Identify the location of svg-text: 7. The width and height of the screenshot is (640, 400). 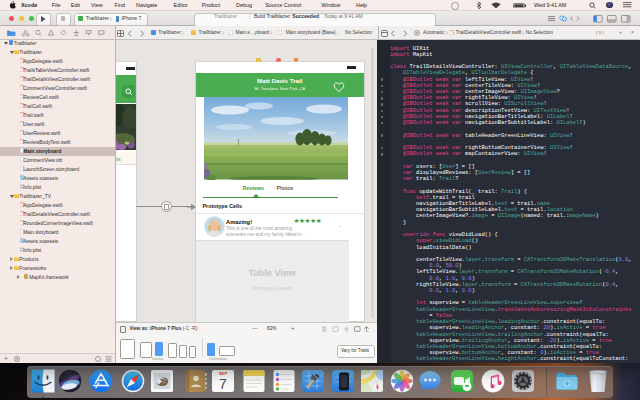
(223, 384).